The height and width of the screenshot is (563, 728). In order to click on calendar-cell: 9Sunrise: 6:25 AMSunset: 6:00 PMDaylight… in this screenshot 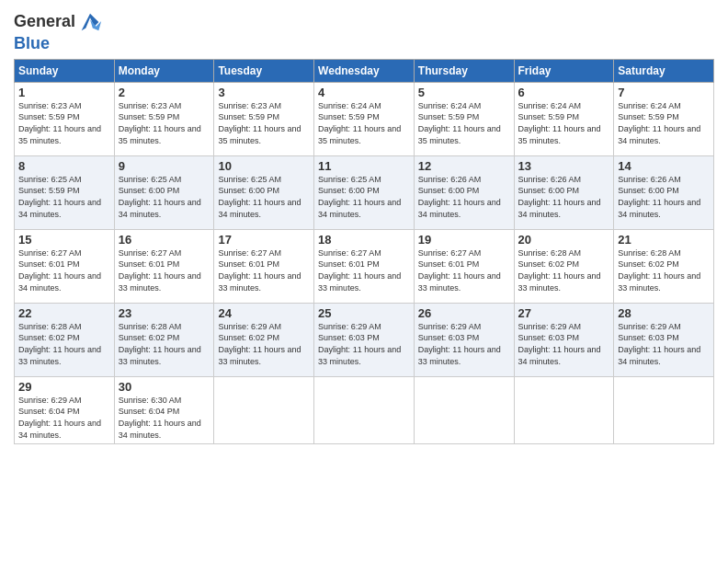, I will do `click(164, 192)`.